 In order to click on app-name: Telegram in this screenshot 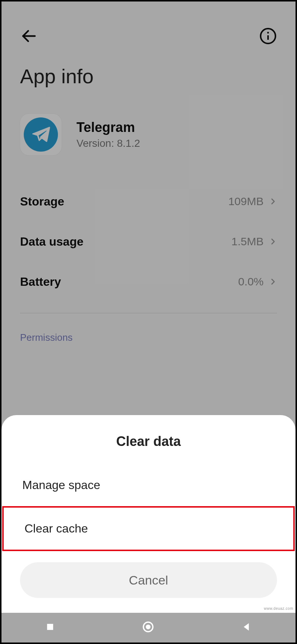, I will do `click(108, 127)`.